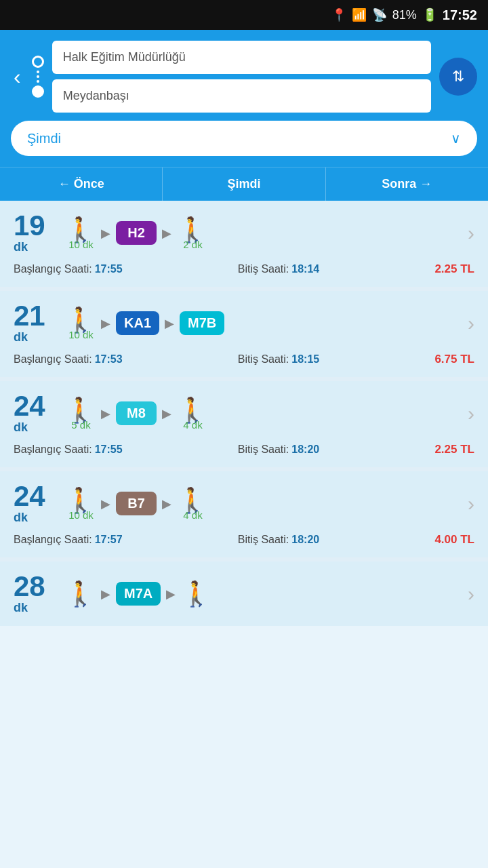 The height and width of the screenshot is (868, 488). Describe the element at coordinates (192, 244) in the screenshot. I see `walk-time: 2 dk` at that location.